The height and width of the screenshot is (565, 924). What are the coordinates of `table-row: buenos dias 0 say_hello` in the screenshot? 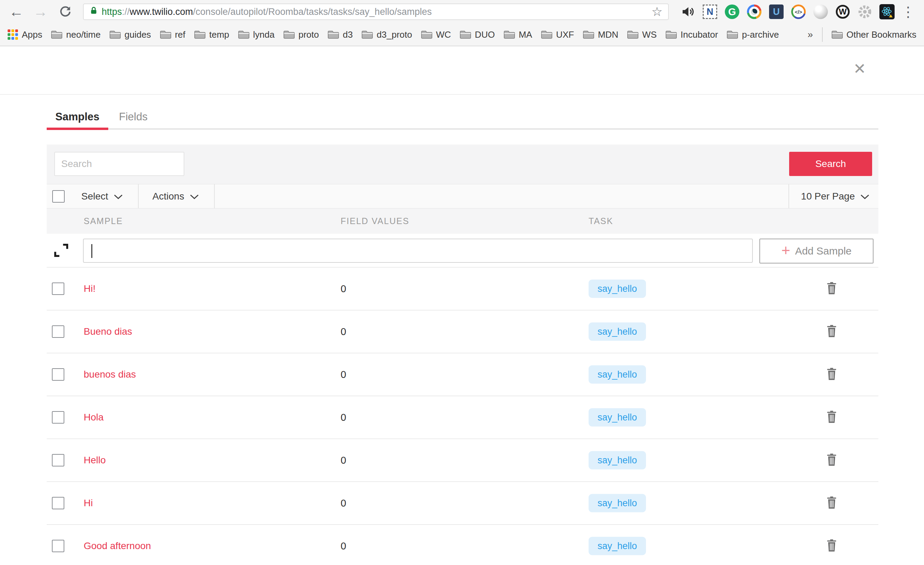 It's located at (462, 375).